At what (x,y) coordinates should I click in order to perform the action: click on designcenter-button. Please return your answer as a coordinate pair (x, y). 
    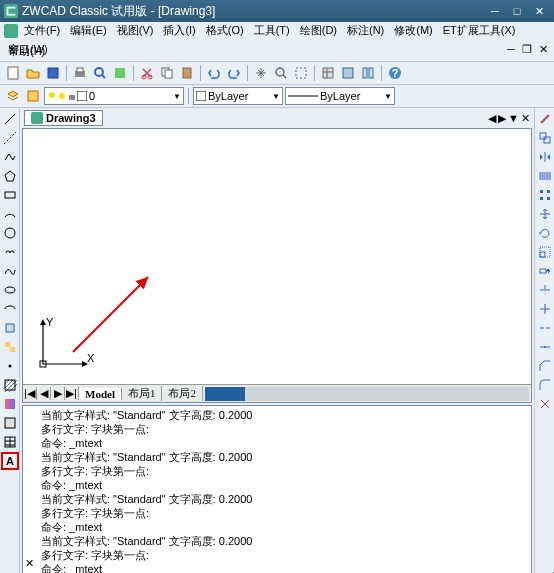
    Looking at the image, I should click on (348, 73).